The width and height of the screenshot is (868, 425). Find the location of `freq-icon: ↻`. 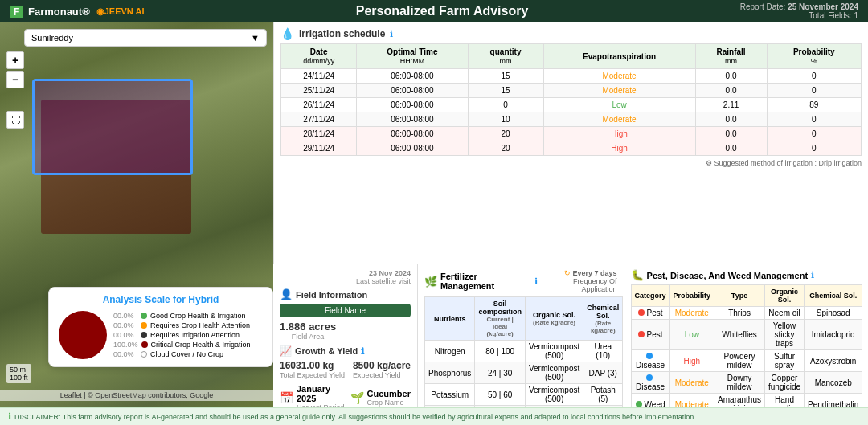

freq-icon: ↻ is located at coordinates (567, 273).